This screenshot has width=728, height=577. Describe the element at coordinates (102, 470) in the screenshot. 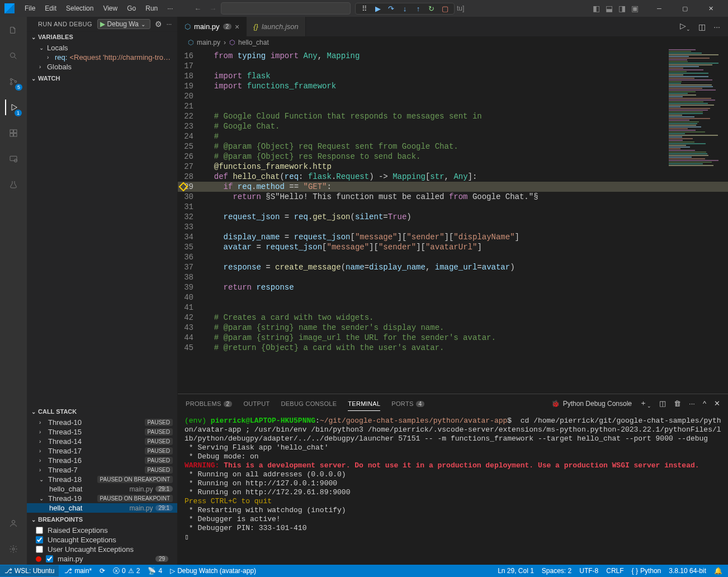

I see `thread-row: ›Thread-7PAUSED` at that location.